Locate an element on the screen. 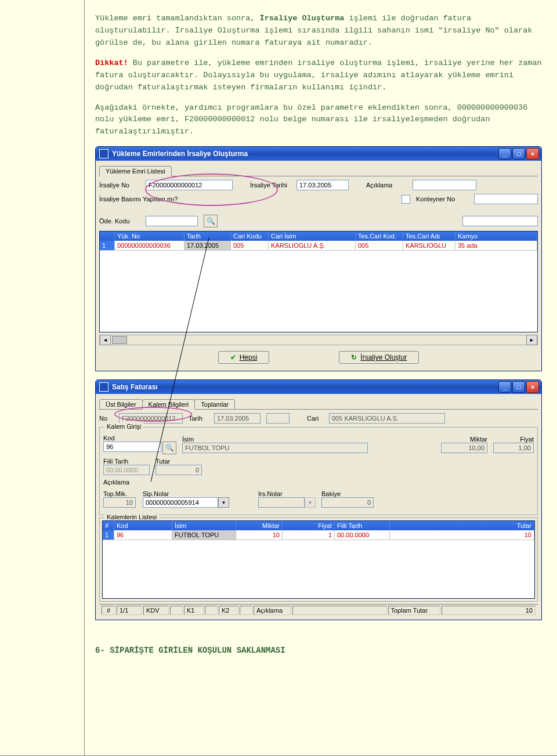 Image resolution: width=557 pixels, height=756 pixels. status-k2-val is located at coordinates (246, 610).